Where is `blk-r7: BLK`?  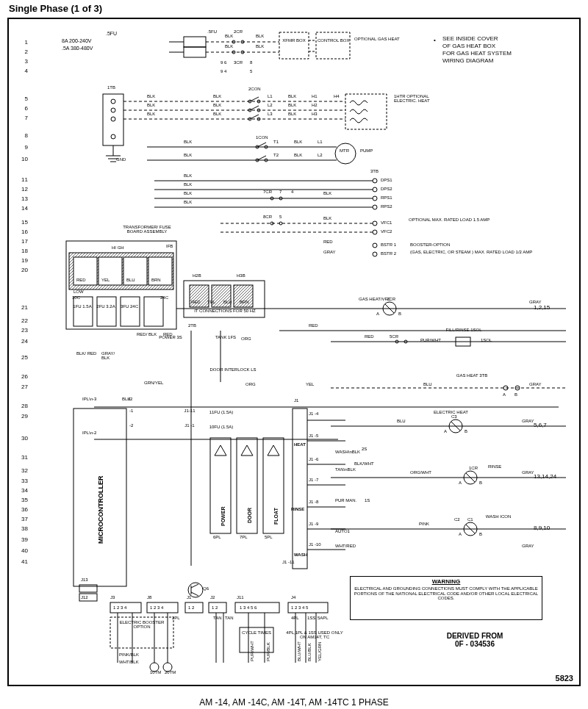 blk-r7: BLK is located at coordinates (151, 114).